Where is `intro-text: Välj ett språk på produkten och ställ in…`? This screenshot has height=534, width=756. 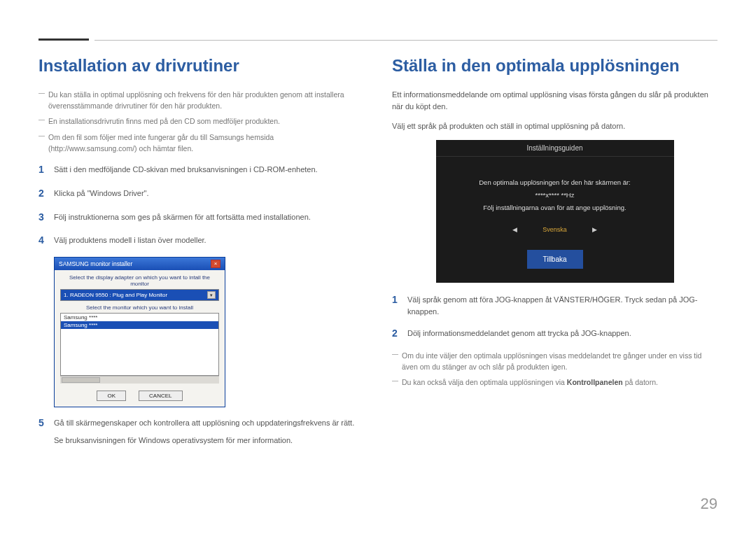
intro-text: Välj ett språk på produkten och ställ in… is located at coordinates (554, 127).